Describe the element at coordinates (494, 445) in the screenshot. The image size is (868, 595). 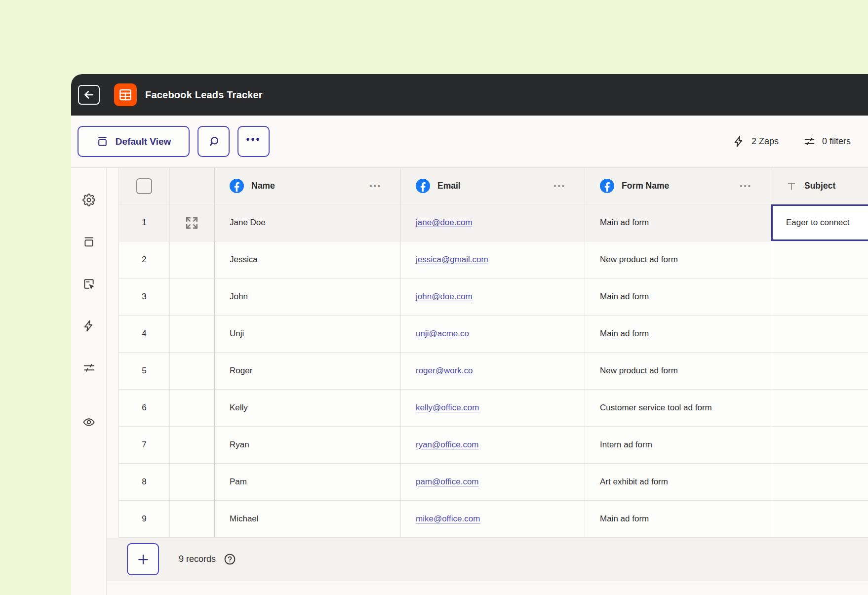
I see `table-row: 7Ryanryan@office.comIntern ad form` at that location.